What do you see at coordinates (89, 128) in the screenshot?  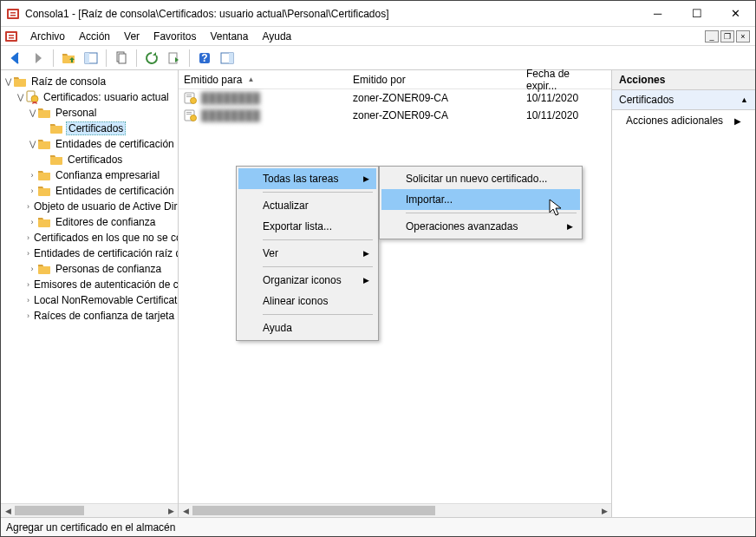 I see `tree-personal-certs: Certificados` at bounding box center [89, 128].